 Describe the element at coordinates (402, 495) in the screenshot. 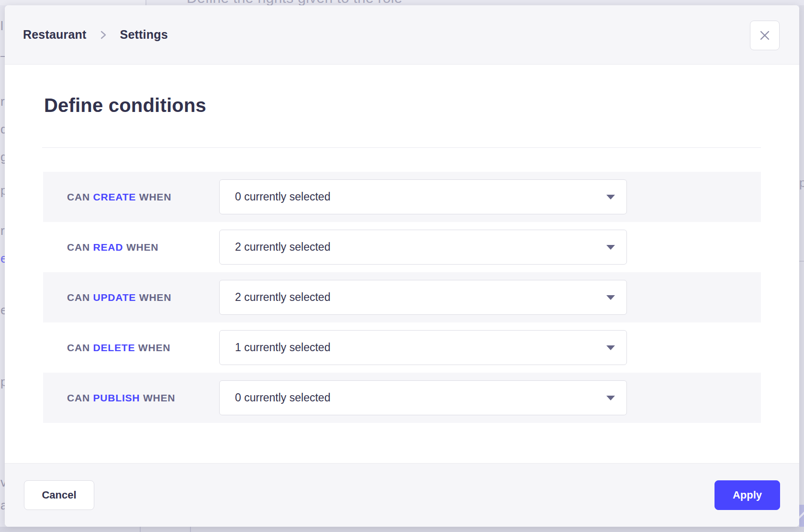

I see `modal-footer: Cancel Apply` at that location.